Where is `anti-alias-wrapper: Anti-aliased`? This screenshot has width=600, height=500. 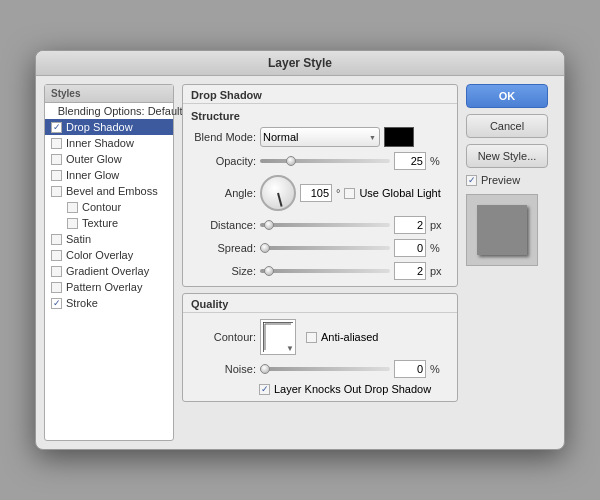
anti-alias-wrapper: Anti-aliased is located at coordinates (342, 337).